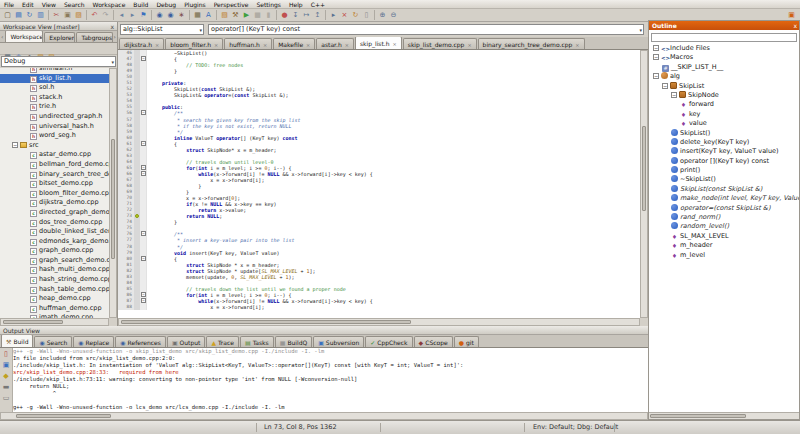  Describe the element at coordinates (94, 15) in the screenshot. I see `undo-icon: ↶` at that location.